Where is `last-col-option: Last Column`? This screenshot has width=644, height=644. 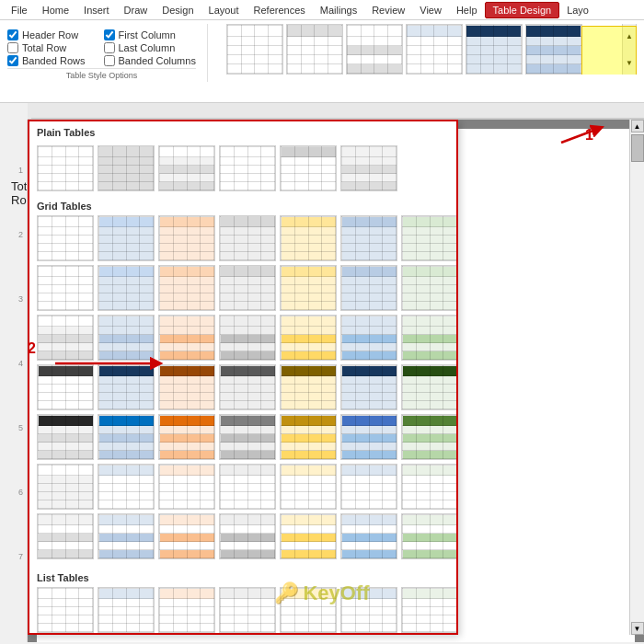
last-col-option: Last Column is located at coordinates (150, 48).